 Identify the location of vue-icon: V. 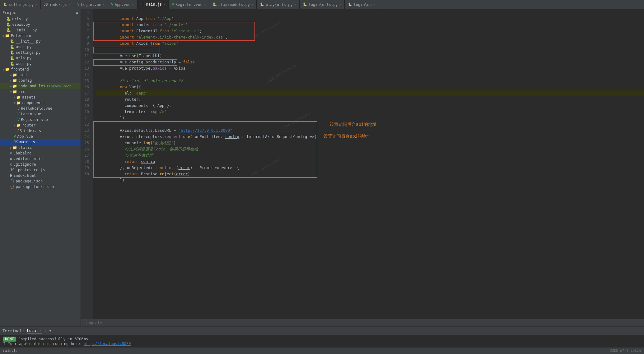
(112, 4).